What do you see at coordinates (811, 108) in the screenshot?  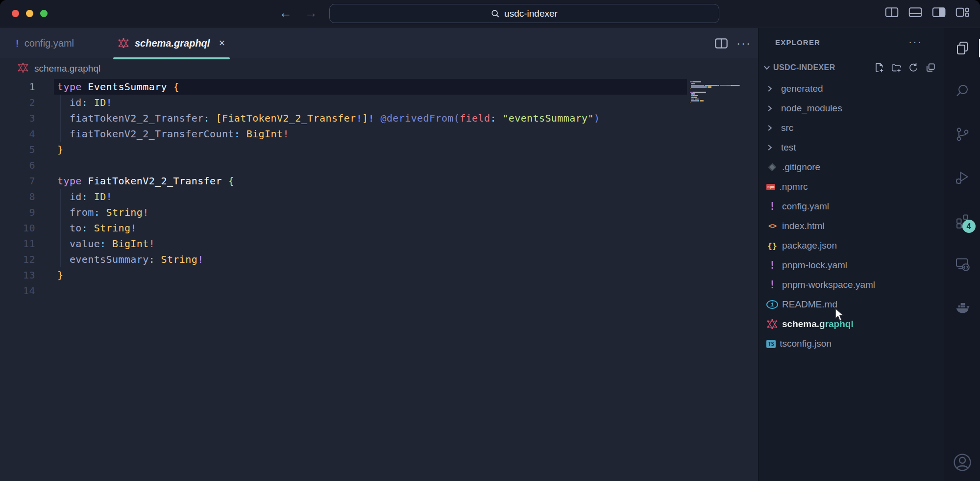 I see `item-label: node_modules` at bounding box center [811, 108].